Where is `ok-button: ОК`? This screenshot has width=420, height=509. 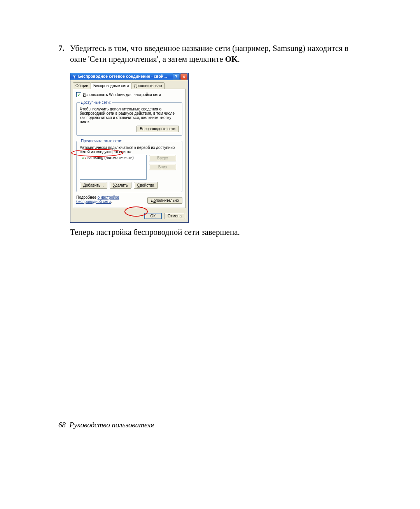 ok-button: ОК is located at coordinates (153, 216).